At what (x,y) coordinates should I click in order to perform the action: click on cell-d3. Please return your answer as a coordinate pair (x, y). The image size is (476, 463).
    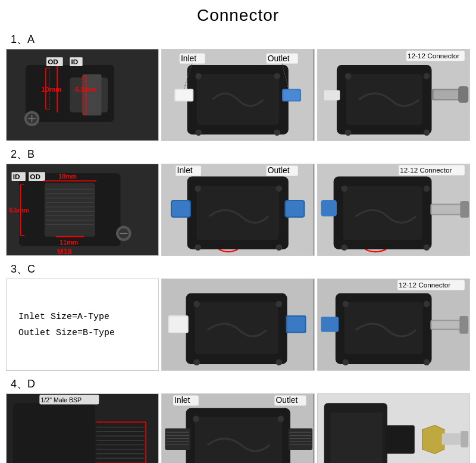
    Looking at the image, I should click on (394, 428).